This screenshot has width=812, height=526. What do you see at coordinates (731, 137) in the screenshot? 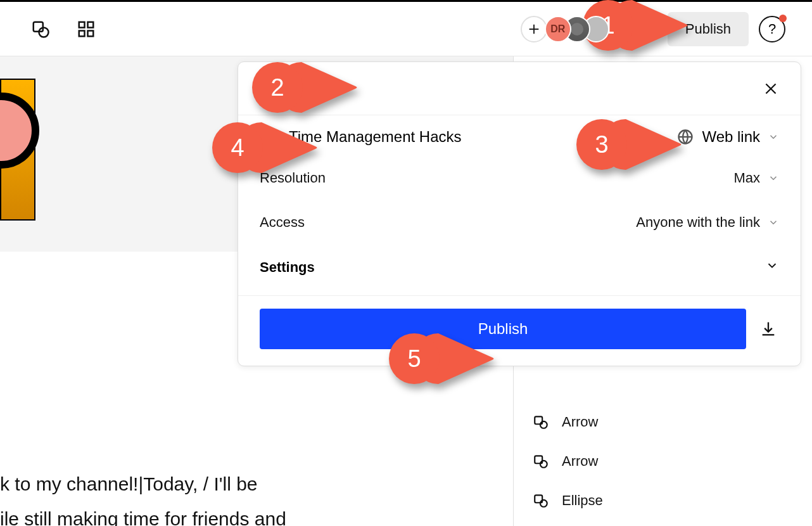
I see `share-mode-value: Web link` at bounding box center [731, 137].